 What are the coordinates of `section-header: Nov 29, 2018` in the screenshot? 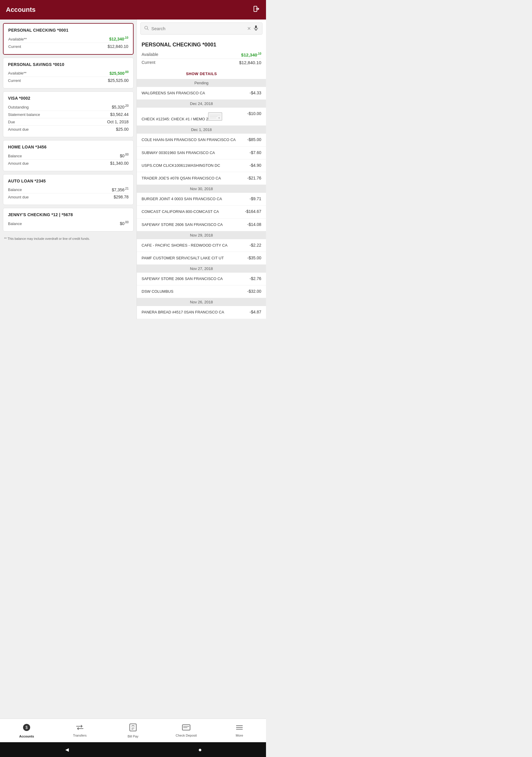 It's located at (201, 235).